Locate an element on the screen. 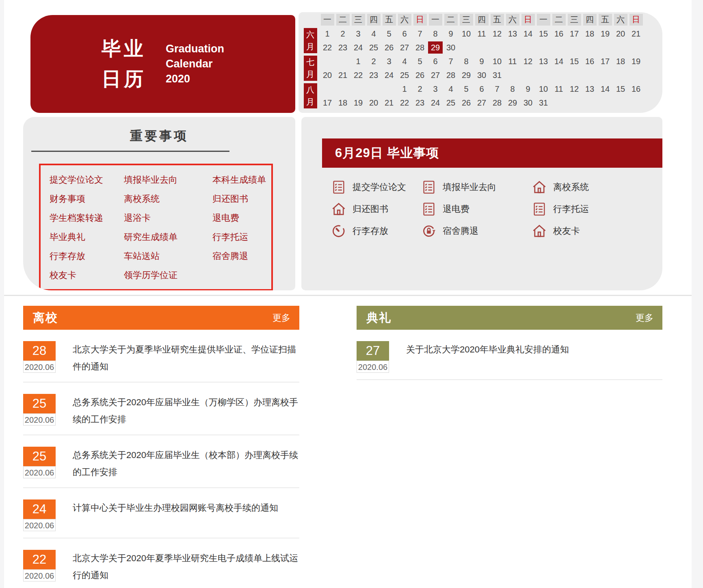 The width and height of the screenshot is (703, 588). day-event-item: 提交学位论文 is located at coordinates (376, 187).